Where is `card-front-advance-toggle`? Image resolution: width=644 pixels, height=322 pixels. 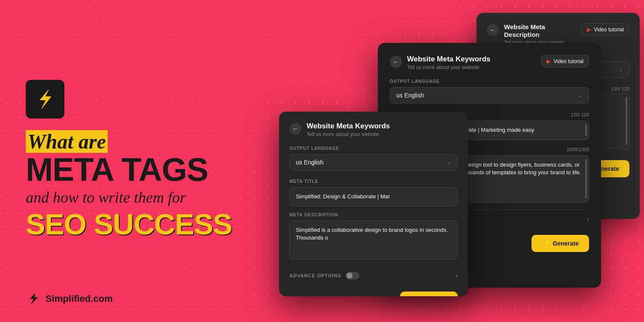 card-front-advance-toggle is located at coordinates (352, 276).